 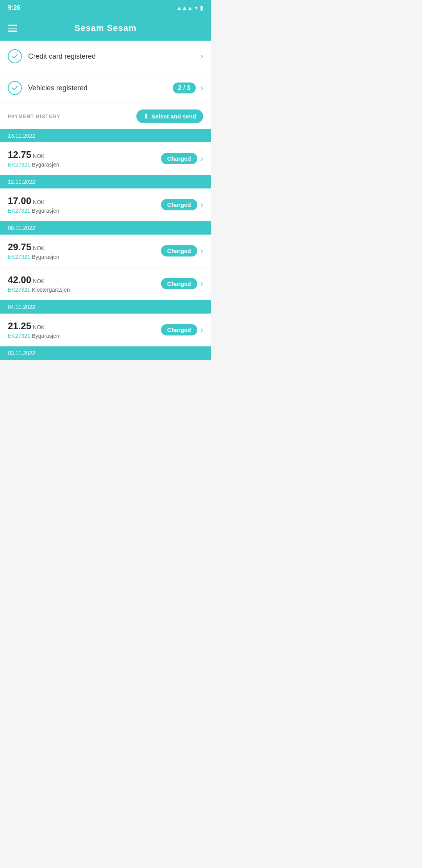 What do you see at coordinates (34, 251) in the screenshot?
I see `transaction-left-3: 29.75NOK EK27321 Bygarasjen` at bounding box center [34, 251].